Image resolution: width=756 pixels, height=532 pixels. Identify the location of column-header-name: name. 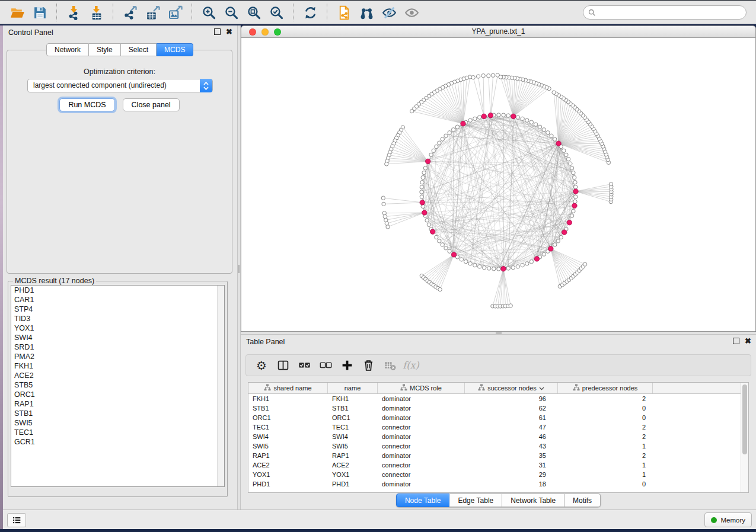
(353, 388).